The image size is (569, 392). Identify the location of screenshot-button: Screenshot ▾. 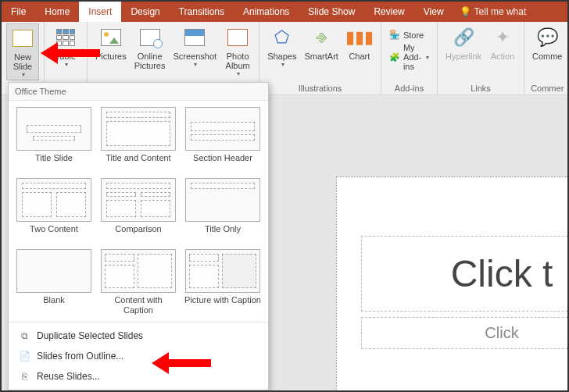
(195, 47).